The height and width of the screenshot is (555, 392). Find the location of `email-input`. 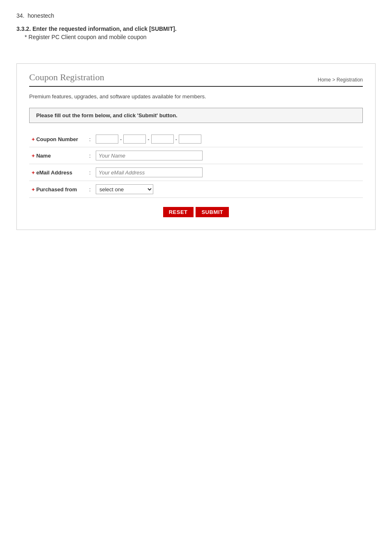

email-input is located at coordinates (149, 172).